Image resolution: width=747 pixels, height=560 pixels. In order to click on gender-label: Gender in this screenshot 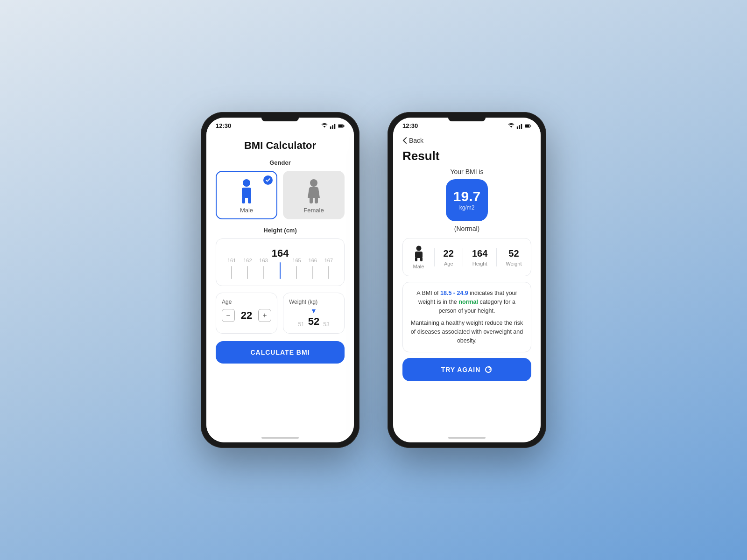, I will do `click(280, 162)`.